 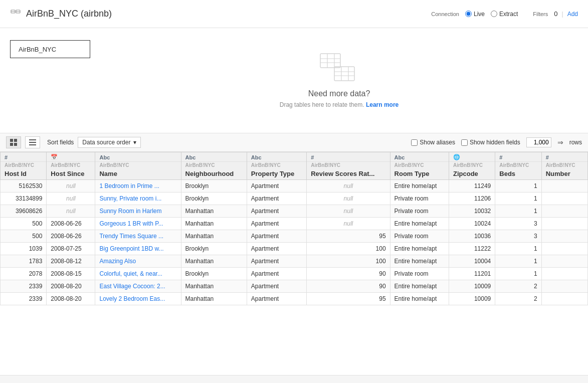 What do you see at coordinates (294, 262) in the screenshot?
I see `table-row: 17832008-08-12Amazing AlsoManhattanApart…` at bounding box center [294, 262].